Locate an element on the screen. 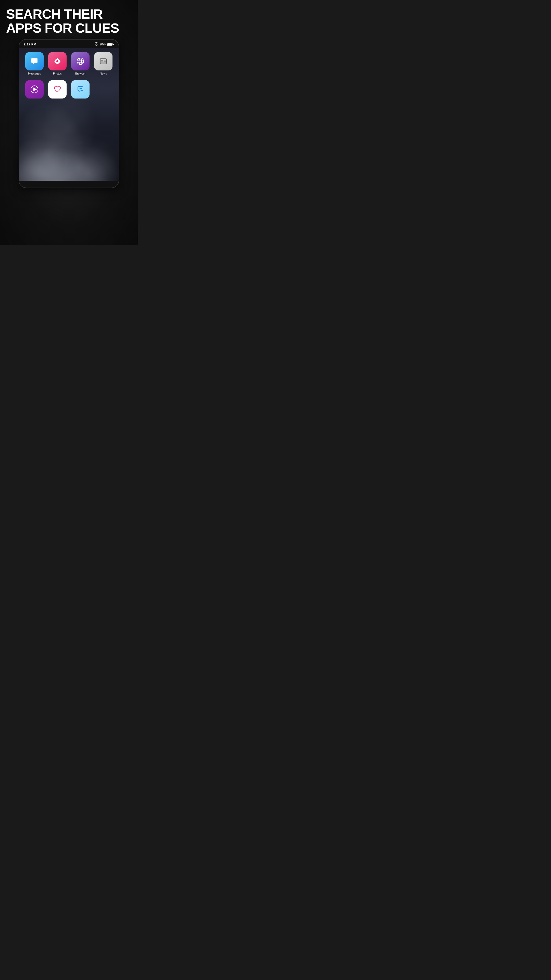 This screenshot has height=980, width=551. battery-percent: 90% is located at coordinates (103, 44).